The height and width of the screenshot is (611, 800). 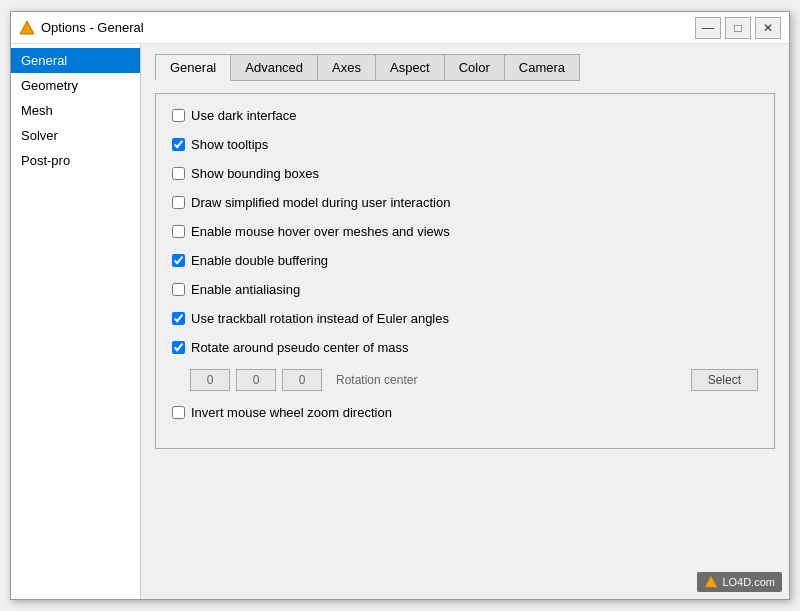 I want to click on tab-general: General, so click(x=193, y=68).